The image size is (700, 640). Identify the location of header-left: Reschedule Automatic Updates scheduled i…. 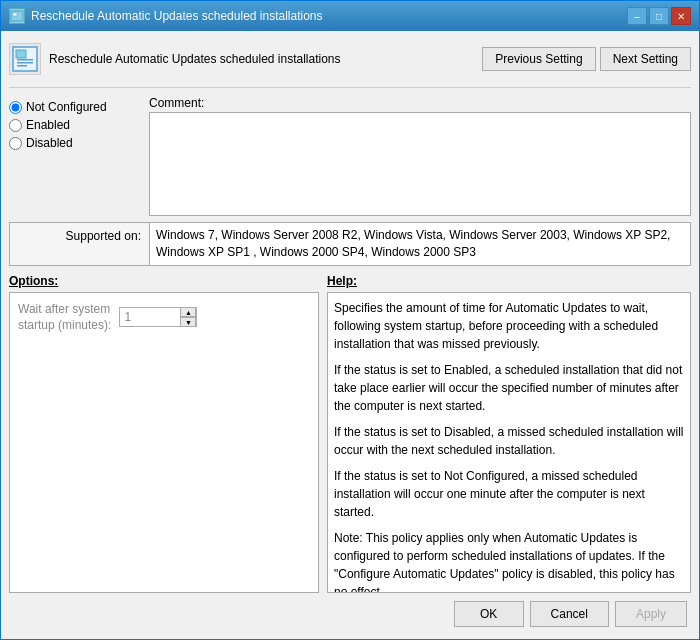
(175, 59).